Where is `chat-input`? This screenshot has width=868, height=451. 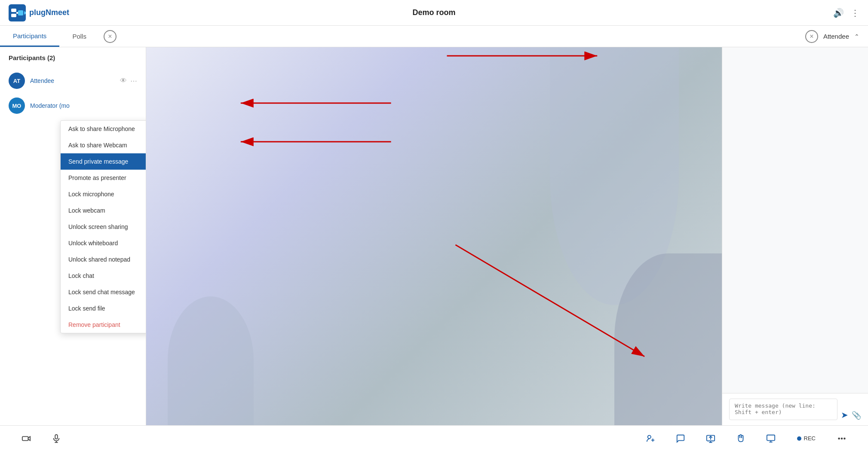
chat-input is located at coordinates (783, 409).